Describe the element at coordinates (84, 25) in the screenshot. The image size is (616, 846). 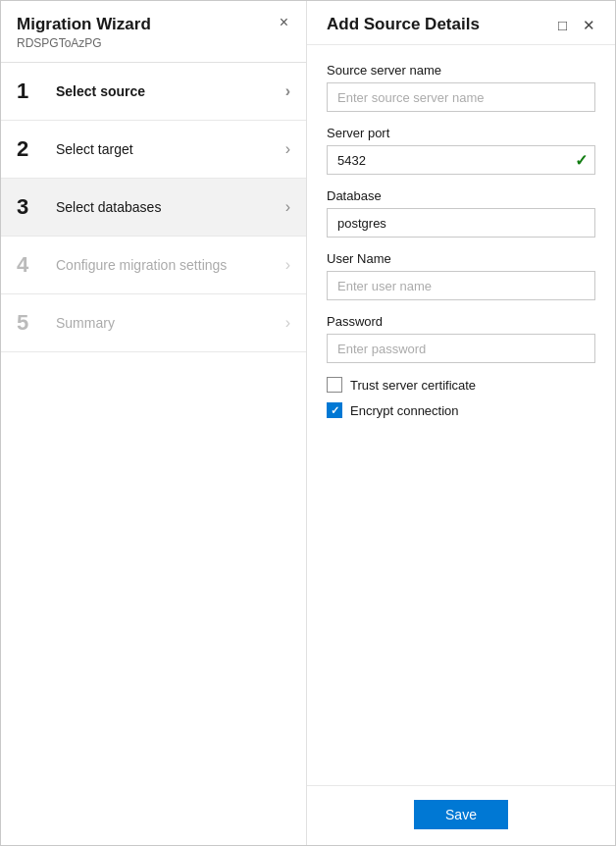
I see `wizard-title: Migration Wizard` at that location.